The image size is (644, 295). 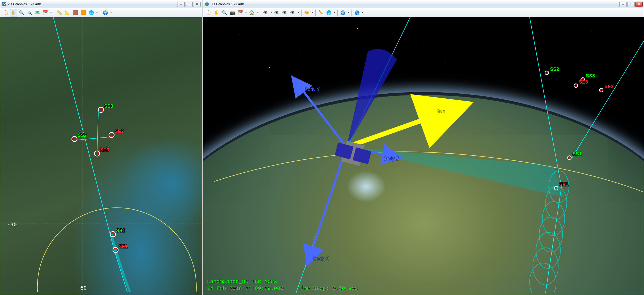 What do you see at coordinates (60, 13) in the screenshot?
I see `ruler-icon: 📏` at bounding box center [60, 13].